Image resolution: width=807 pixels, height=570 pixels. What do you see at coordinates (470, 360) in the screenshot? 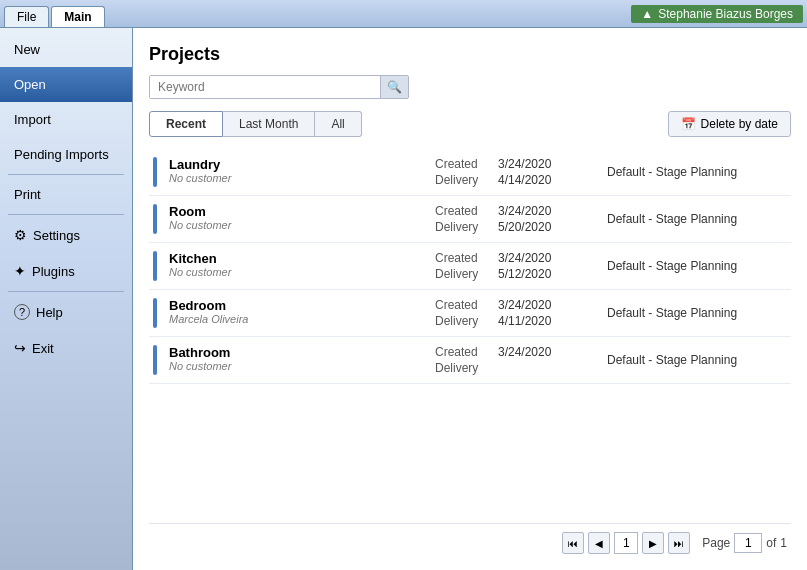
I see `table-row: Bathroom No customer Created 3/24/2020 D…` at bounding box center [470, 360].